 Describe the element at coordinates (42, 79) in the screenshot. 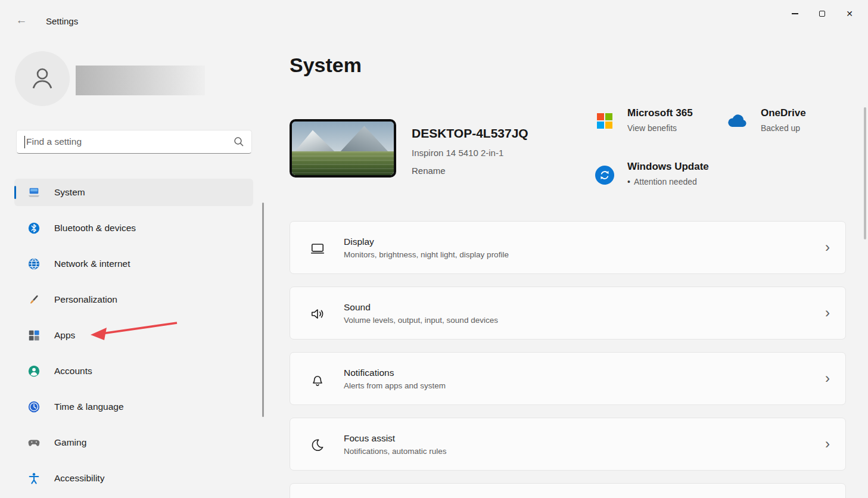

I see `person-icon` at that location.